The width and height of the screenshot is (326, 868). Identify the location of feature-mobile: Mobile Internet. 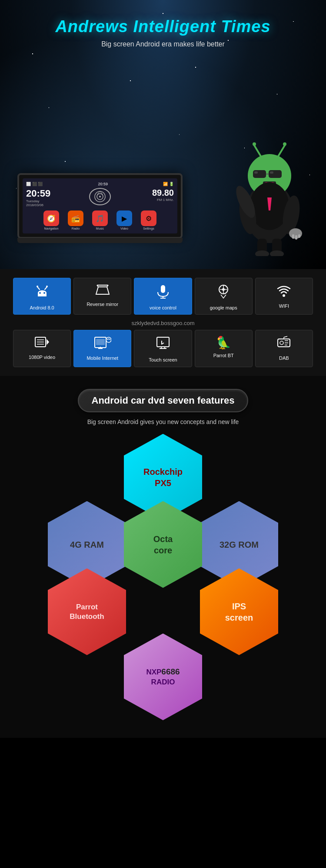
(103, 348).